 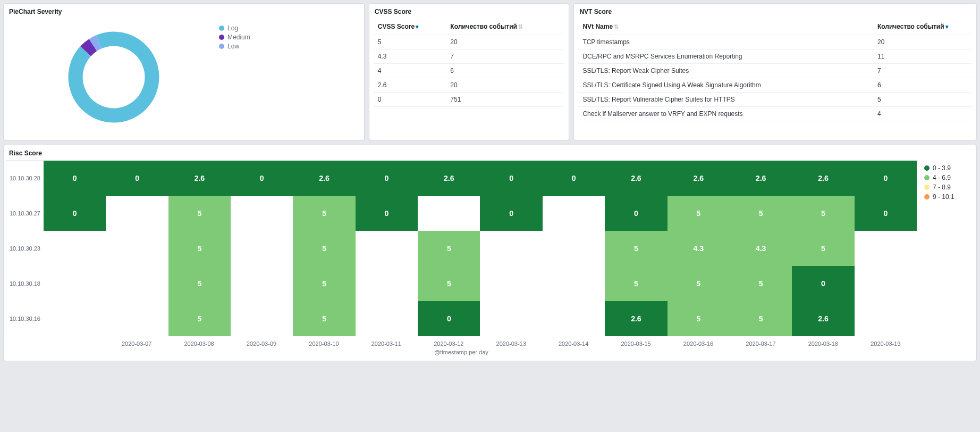 What do you see at coordinates (775, 70) in the screenshot?
I see `nvt-table-scroll: NVt Name⇅ Количество событий▾ TCP timest…` at bounding box center [775, 70].